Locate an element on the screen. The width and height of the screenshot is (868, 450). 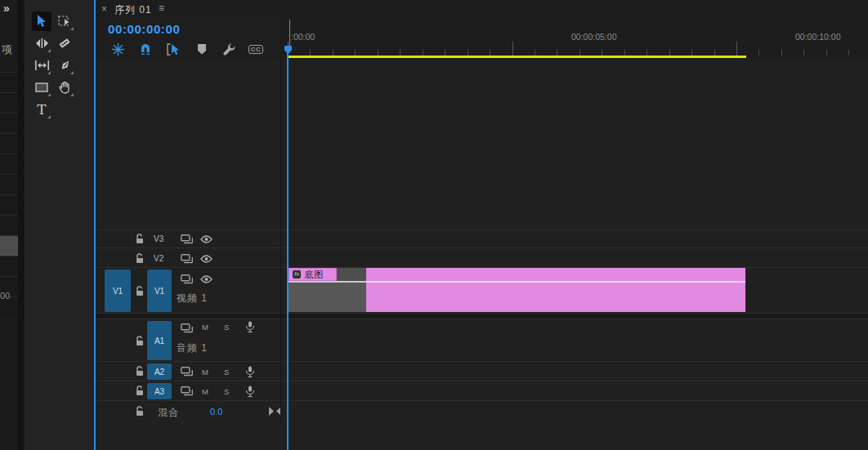
source-patch-v1: V1 is located at coordinates (118, 291).